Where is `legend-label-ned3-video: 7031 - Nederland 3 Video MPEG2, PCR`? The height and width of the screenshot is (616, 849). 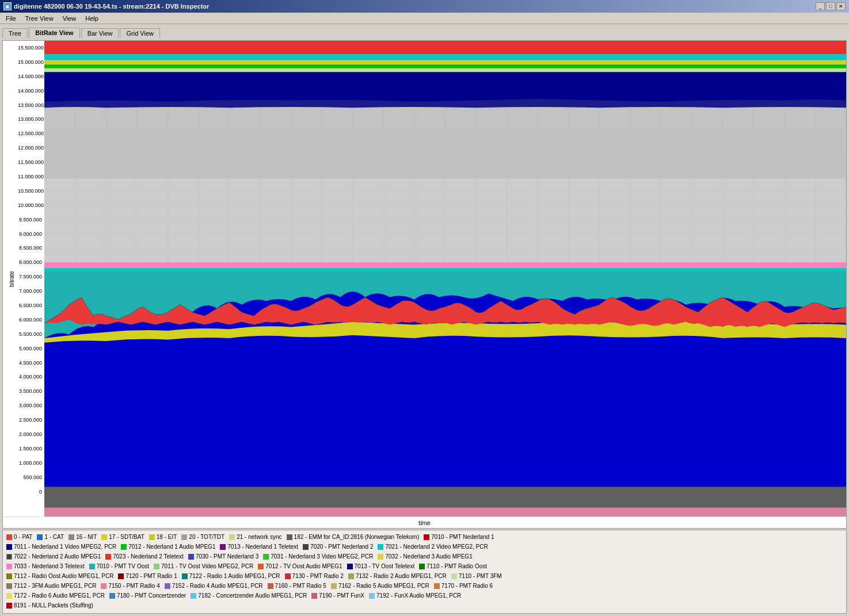 legend-label-ned3-video: 7031 - Nederland 3 Video MPEG2, PCR is located at coordinates (322, 557).